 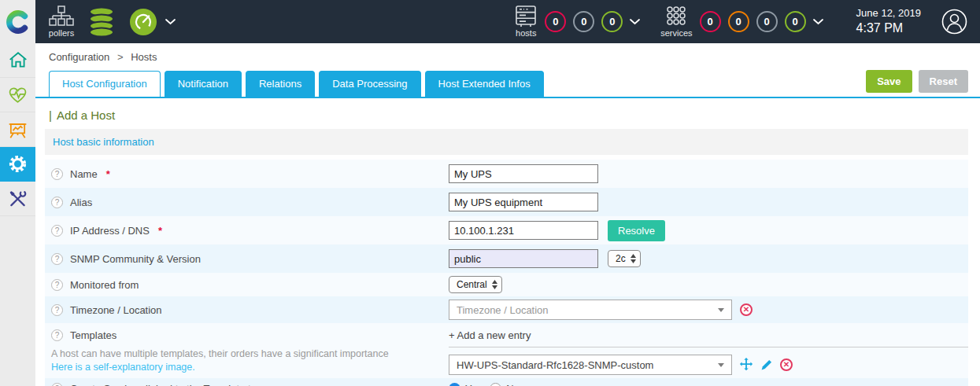 I want to click on chevron-down-icon, so click(x=721, y=310).